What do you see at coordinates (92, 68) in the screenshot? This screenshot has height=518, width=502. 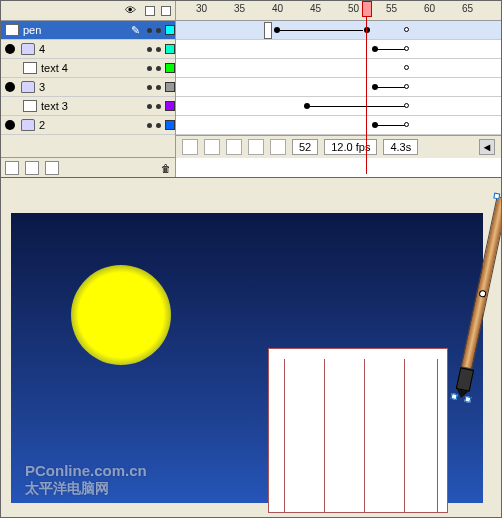 I see `layer-name: text 4` at bounding box center [92, 68].